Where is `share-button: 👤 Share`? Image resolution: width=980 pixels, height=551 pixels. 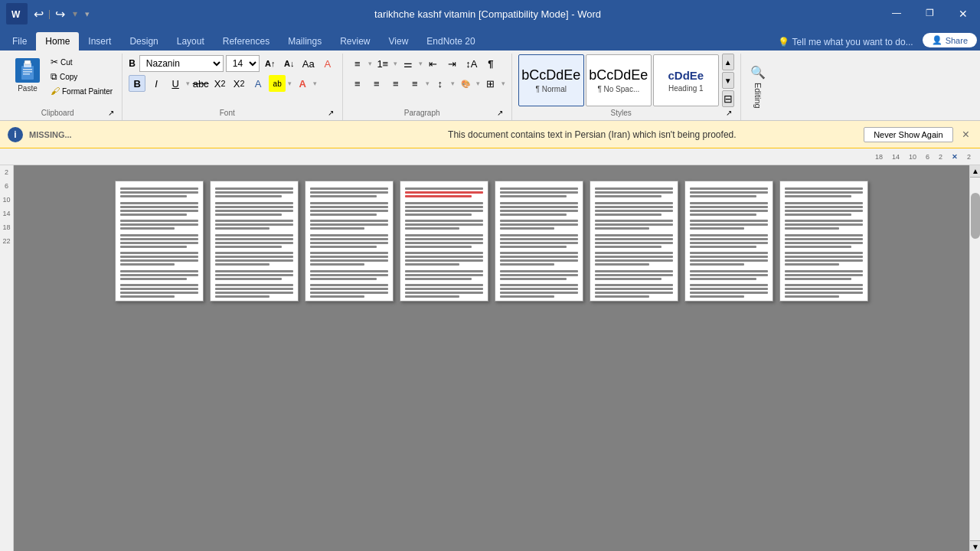 share-button: 👤 Share is located at coordinates (949, 40).